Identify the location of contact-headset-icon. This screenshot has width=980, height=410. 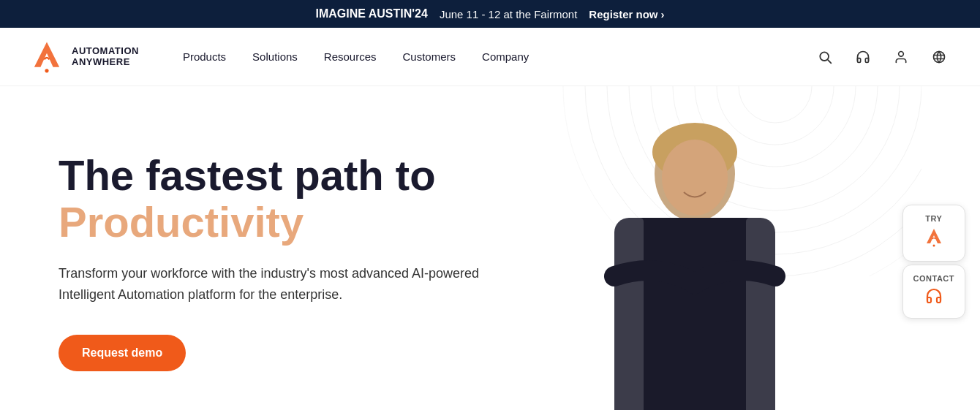
(934, 298).